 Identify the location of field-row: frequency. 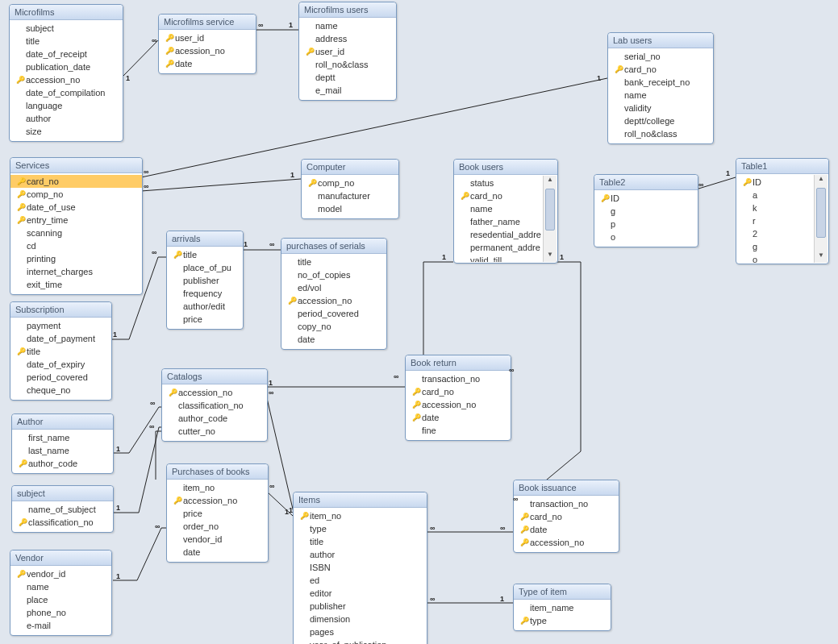
(205, 293).